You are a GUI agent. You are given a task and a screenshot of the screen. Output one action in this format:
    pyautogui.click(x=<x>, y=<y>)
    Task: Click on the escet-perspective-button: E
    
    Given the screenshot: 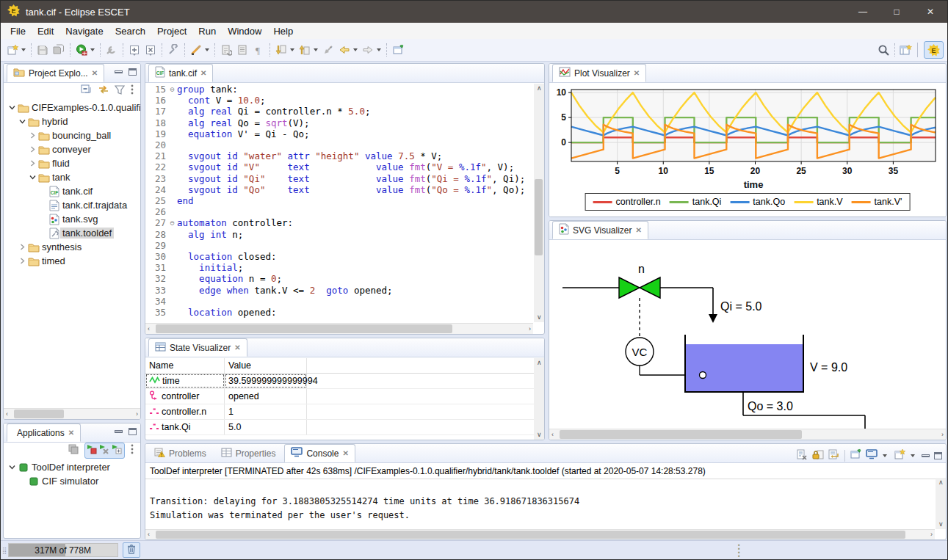 What is the action you would take?
    pyautogui.click(x=934, y=50)
    